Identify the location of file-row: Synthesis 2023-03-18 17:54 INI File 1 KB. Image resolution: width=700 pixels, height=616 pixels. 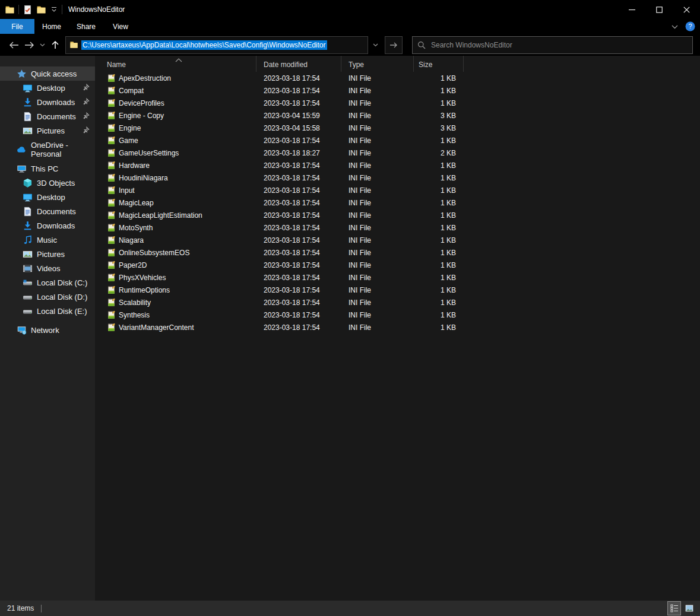
(398, 315).